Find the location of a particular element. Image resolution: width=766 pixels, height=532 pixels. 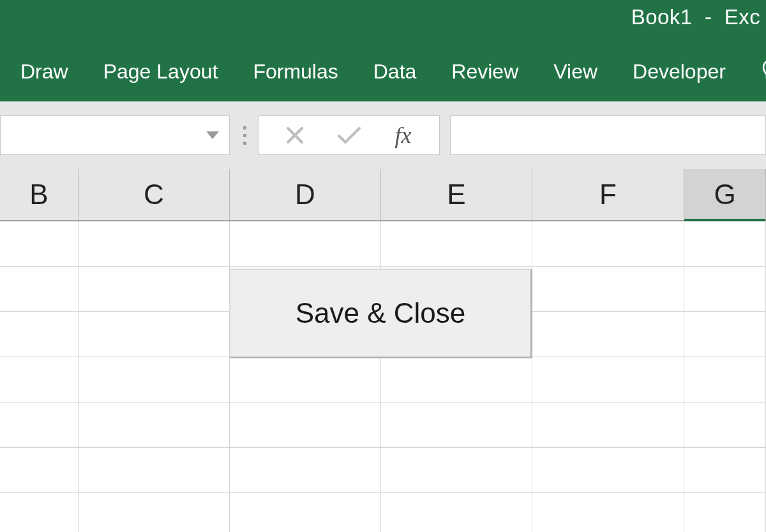

column-header-G: G is located at coordinates (725, 195).